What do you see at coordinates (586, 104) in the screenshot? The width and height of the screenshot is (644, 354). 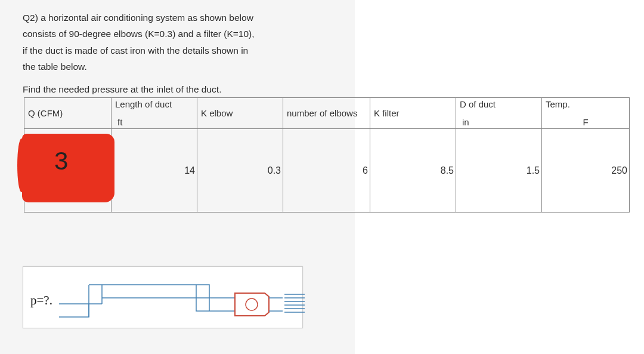 I see `header-temp-label: Temp.` at bounding box center [586, 104].